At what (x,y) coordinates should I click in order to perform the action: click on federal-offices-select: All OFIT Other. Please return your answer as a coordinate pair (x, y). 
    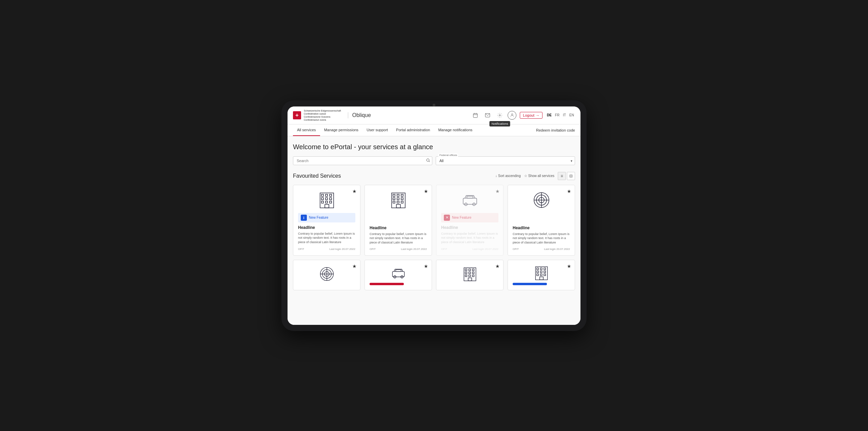
    Looking at the image, I should click on (505, 161).